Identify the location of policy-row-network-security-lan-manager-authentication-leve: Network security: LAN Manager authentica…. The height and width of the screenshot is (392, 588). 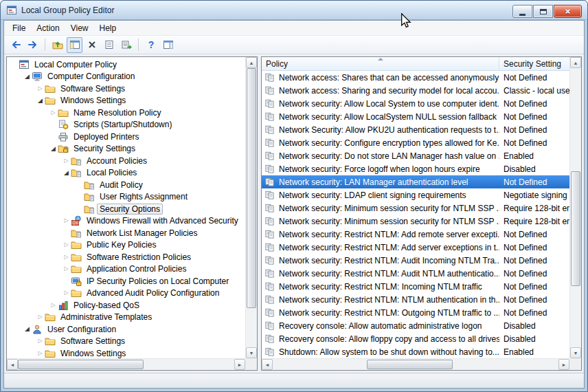
(416, 182).